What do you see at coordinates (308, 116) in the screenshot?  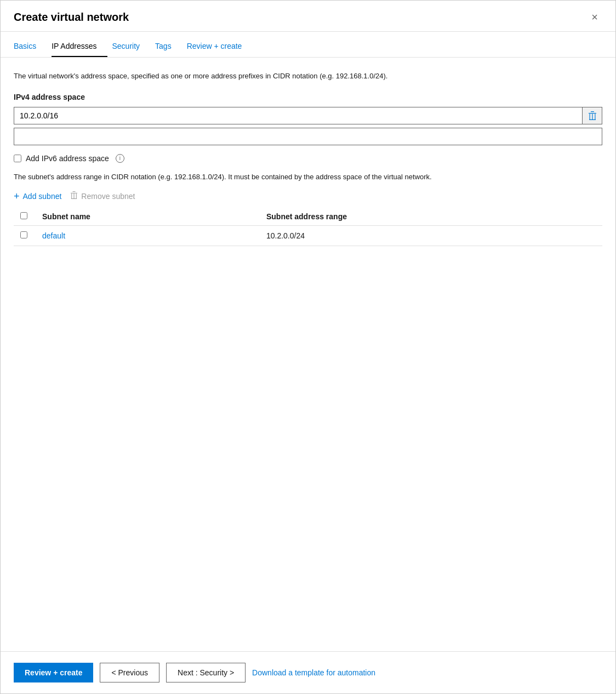 I see `ipv4-input-row` at bounding box center [308, 116].